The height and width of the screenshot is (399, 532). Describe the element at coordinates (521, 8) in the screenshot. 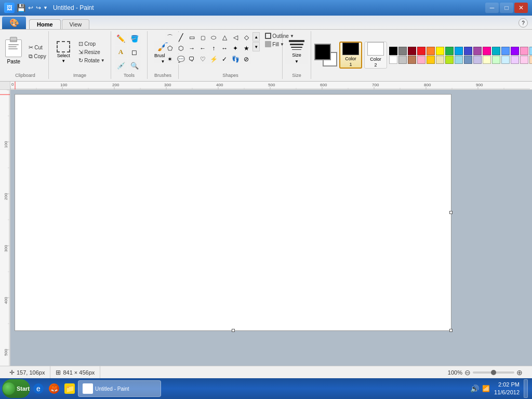

I see `close-button: ✕` at that location.